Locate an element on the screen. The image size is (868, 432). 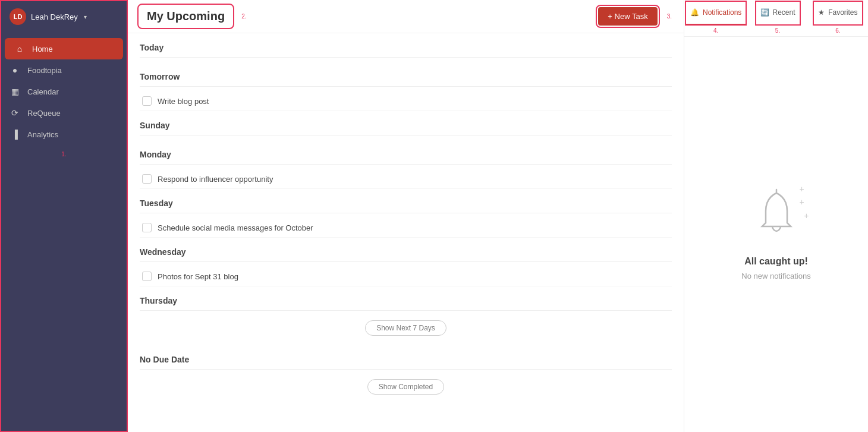
sidebar-item-label-calendar: Calendar is located at coordinates (43, 92).